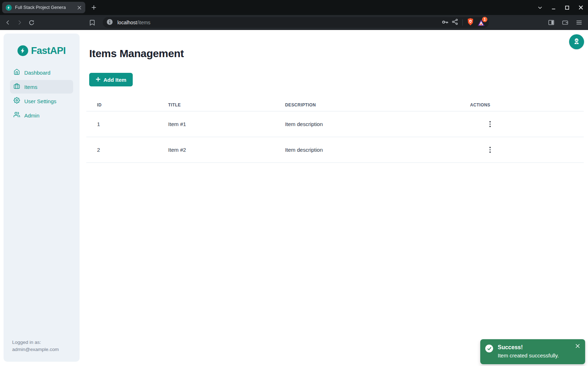 The image size is (588, 366). I want to click on sidebar-item-dashboard: Dashboard, so click(41, 72).